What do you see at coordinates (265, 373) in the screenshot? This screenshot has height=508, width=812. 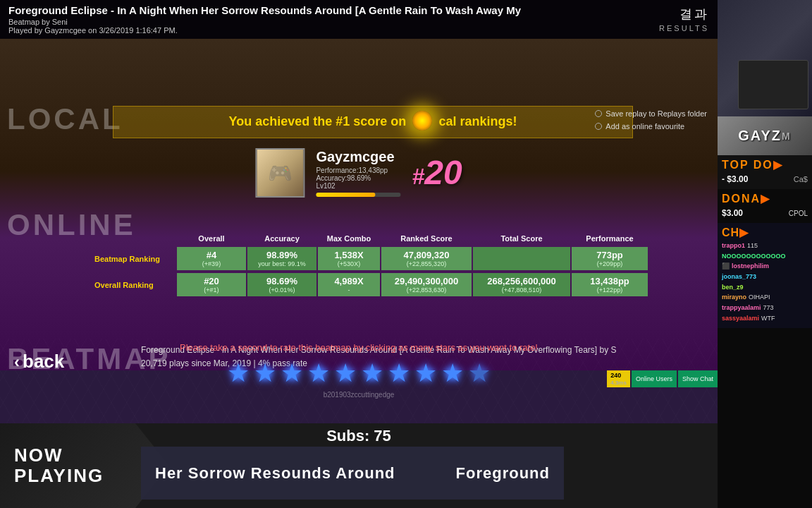 I see `star-2: ★` at bounding box center [265, 373].